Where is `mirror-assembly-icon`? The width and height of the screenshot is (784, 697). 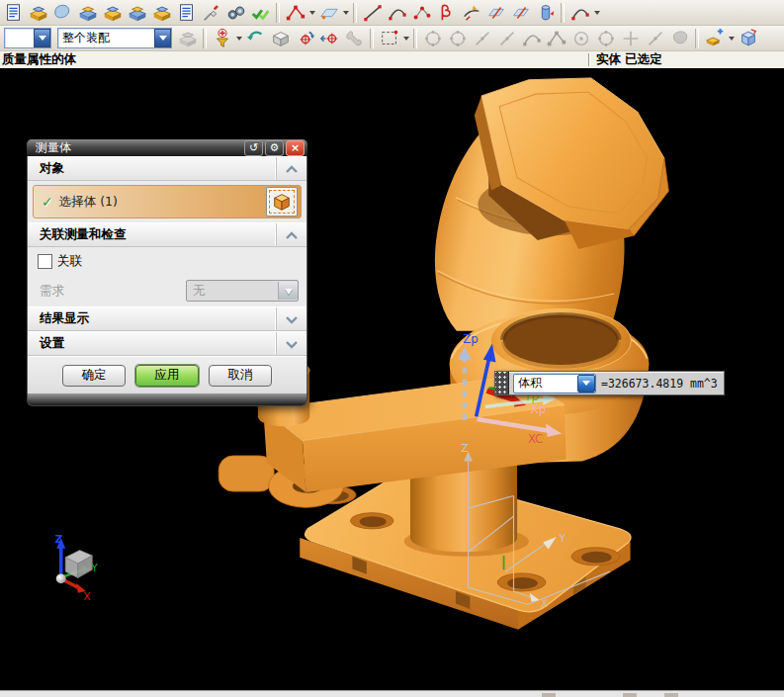
mirror-assembly-icon is located at coordinates (162, 13).